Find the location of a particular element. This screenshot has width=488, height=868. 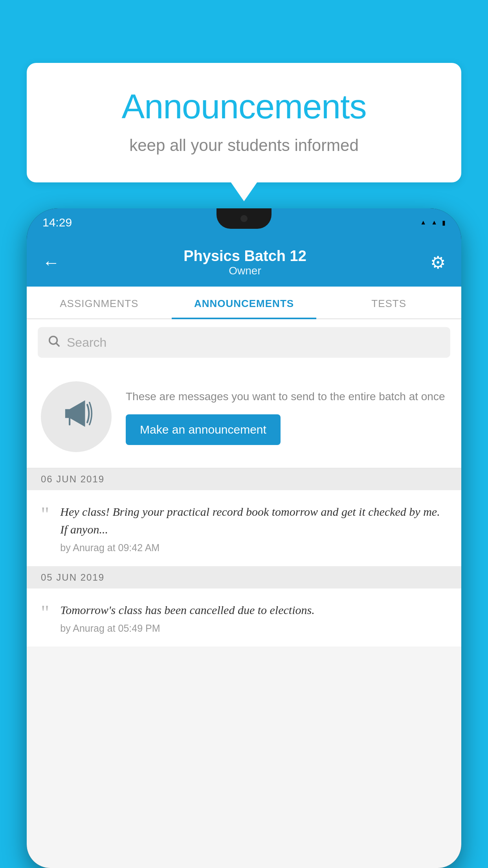

speech-bubble-container: Announcements keep all your students inf… is located at coordinates (244, 123).